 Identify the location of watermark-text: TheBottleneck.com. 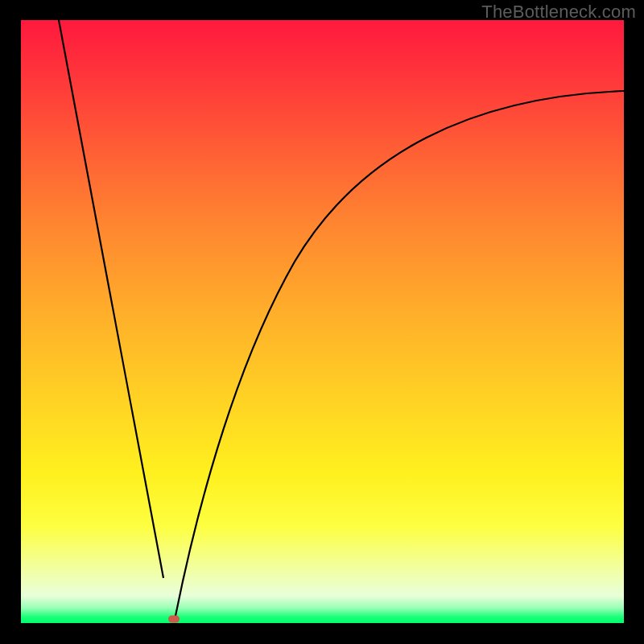
(559, 12).